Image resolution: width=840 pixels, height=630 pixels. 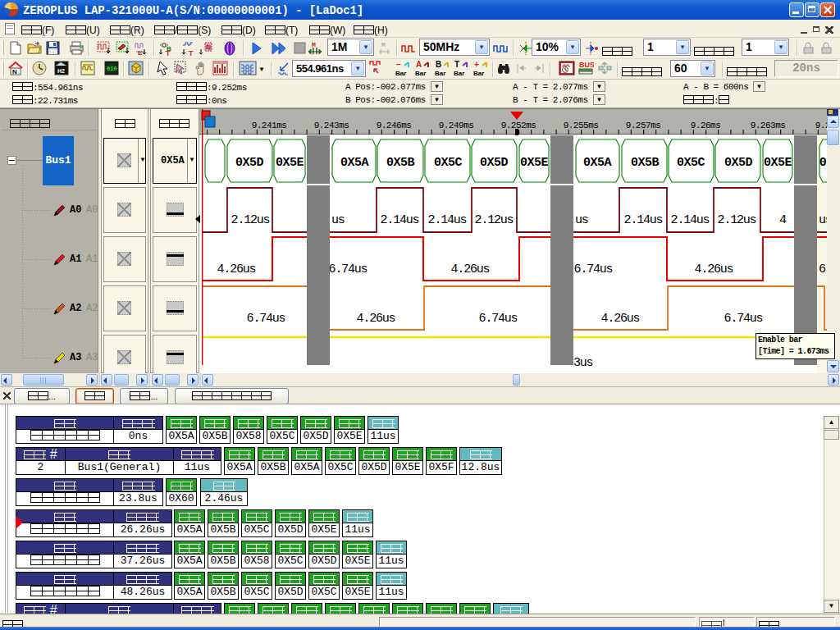 What do you see at coordinates (112, 69) in the screenshot?
I see `svg-text: 010` at bounding box center [112, 69].